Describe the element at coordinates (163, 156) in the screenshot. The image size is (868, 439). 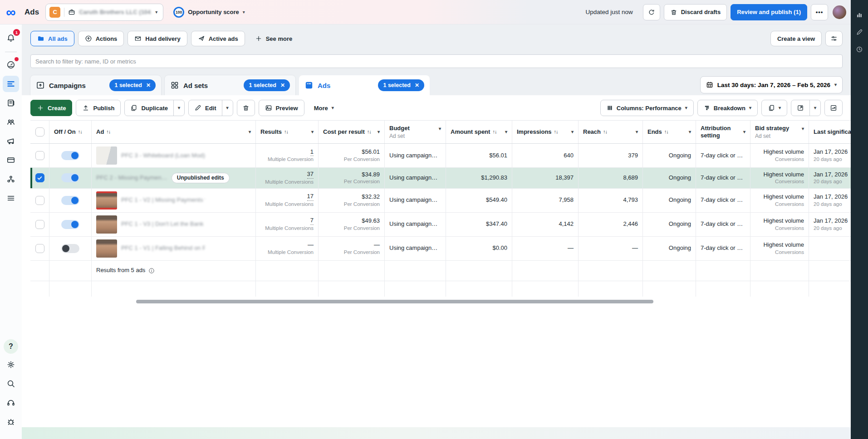
I see `ad-name: PFC 3 - Whiteboard (Loan Mod)` at that location.